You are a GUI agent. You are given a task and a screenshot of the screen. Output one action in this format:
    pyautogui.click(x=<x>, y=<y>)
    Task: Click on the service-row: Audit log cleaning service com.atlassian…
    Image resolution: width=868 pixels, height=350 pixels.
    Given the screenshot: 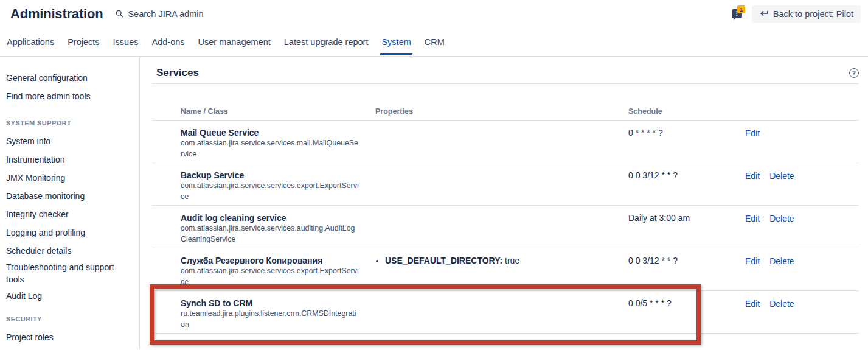 What is the action you would take?
    pyautogui.click(x=505, y=227)
    